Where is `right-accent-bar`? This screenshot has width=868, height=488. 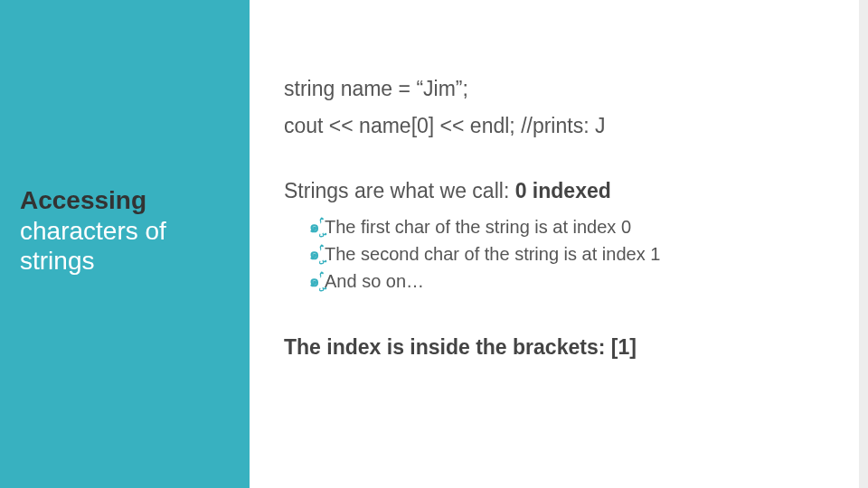
right-accent-bar is located at coordinates (863, 244).